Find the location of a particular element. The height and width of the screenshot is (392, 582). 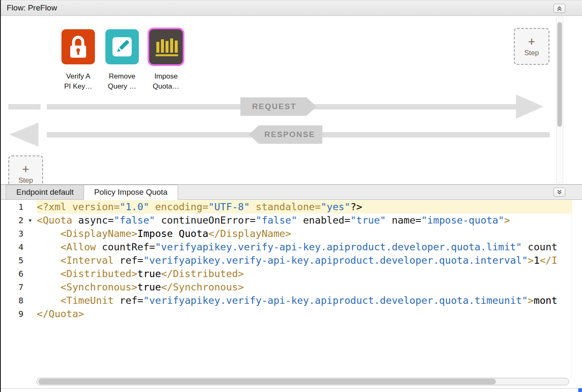

add-step-button-response: + Step is located at coordinates (26, 170).